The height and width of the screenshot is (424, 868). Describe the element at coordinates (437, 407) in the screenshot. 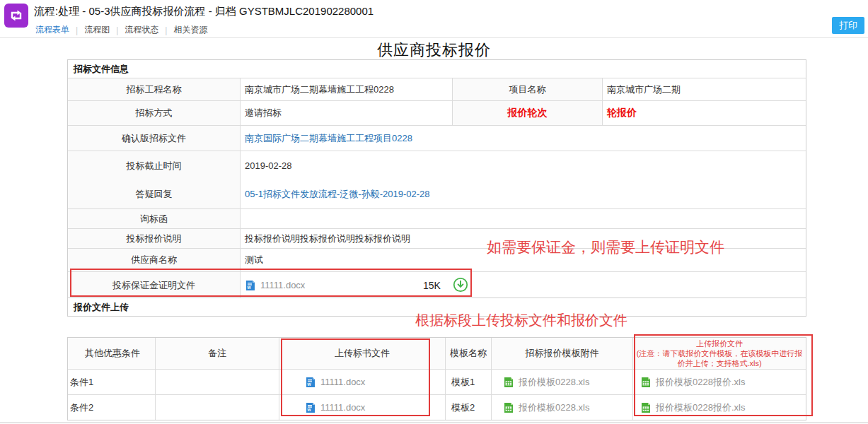

I see `table-row: 条件2 w 11111.docx 模板2 报价模板0228.xls` at that location.